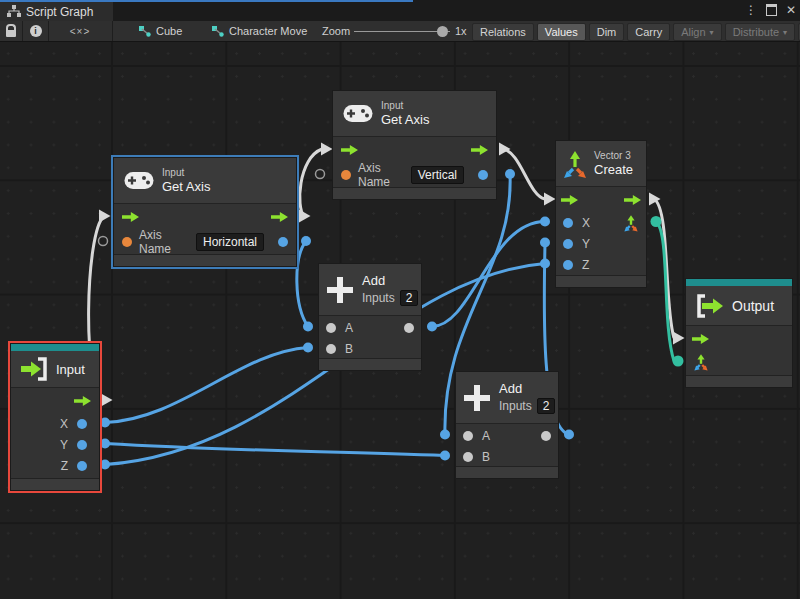 This screenshot has height=599, width=800. What do you see at coordinates (64, 445) in the screenshot?
I see `port-label: Y` at bounding box center [64, 445].